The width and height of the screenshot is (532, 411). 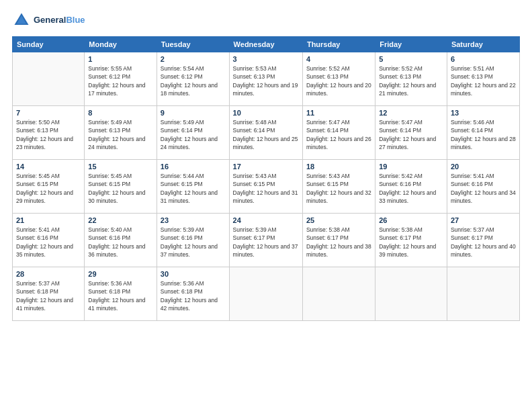 What do you see at coordinates (266, 134) in the screenshot?
I see `day-info: Sunrise: 5:48 AMSunset: 6:14 PMDaylight:…` at bounding box center [266, 134].